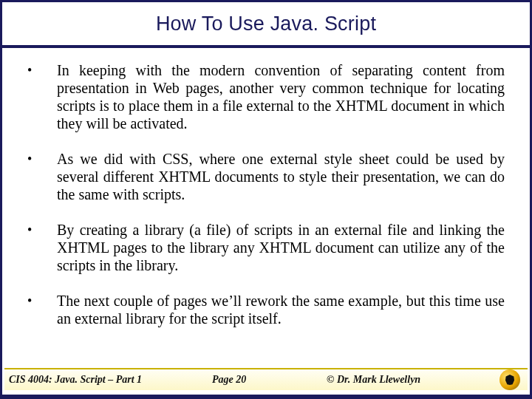 The width and height of the screenshot is (532, 399). Describe the element at coordinates (266, 310) in the screenshot. I see `bullet-item: • The next couple of pages we’ll rework …` at that location.